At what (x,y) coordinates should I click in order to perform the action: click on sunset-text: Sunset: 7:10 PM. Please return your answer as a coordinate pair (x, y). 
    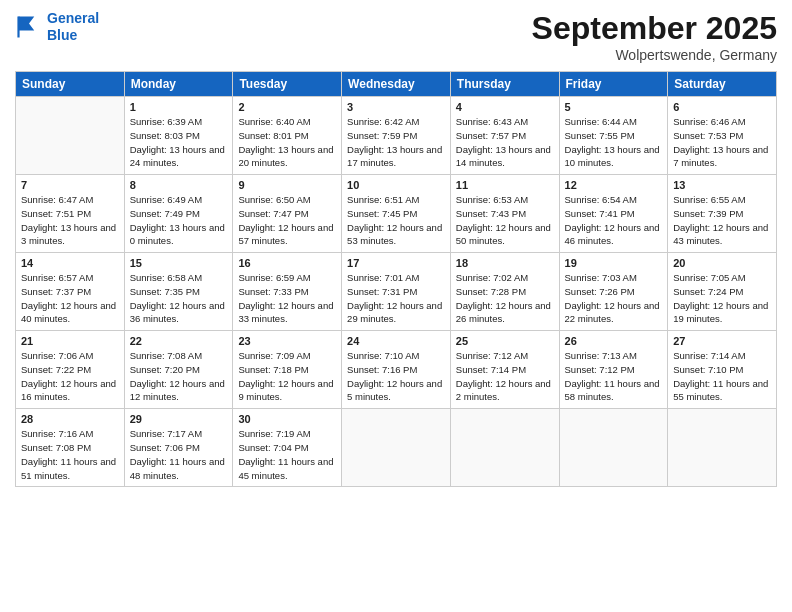
    Looking at the image, I should click on (722, 370).